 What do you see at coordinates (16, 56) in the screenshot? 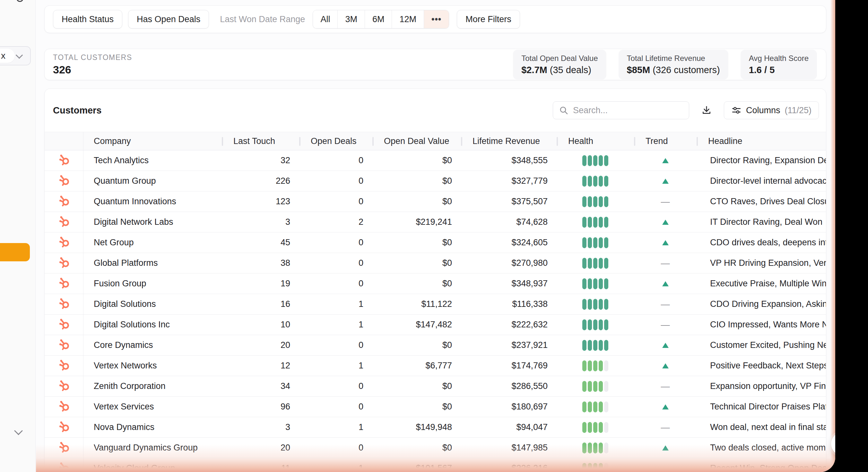
I see `sidebar-dropdown: x` at bounding box center [16, 56].